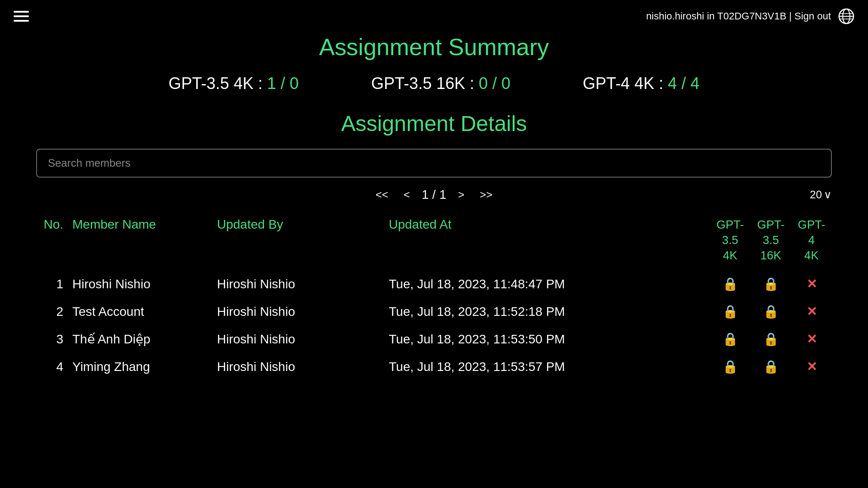  I want to click on col-member-name: Member Name, so click(145, 240).